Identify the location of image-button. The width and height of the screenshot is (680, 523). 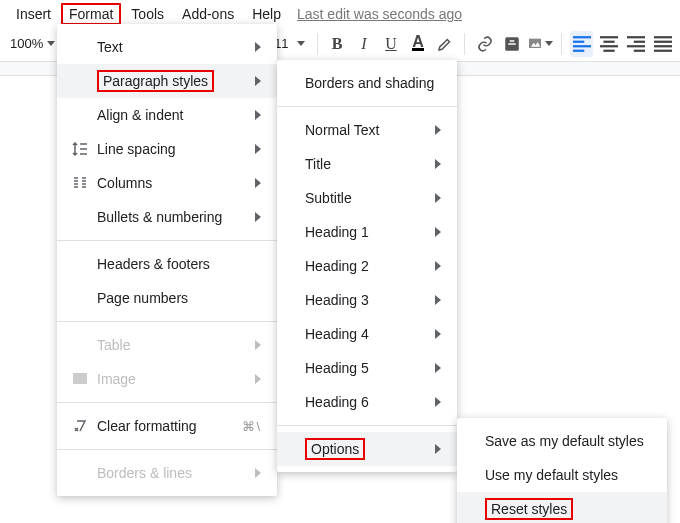
(540, 44).